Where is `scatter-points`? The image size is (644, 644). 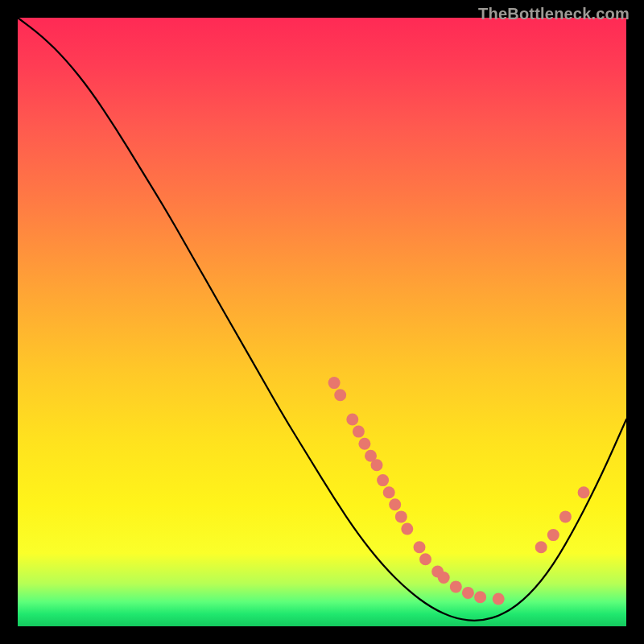 scatter-points is located at coordinates (459, 491).